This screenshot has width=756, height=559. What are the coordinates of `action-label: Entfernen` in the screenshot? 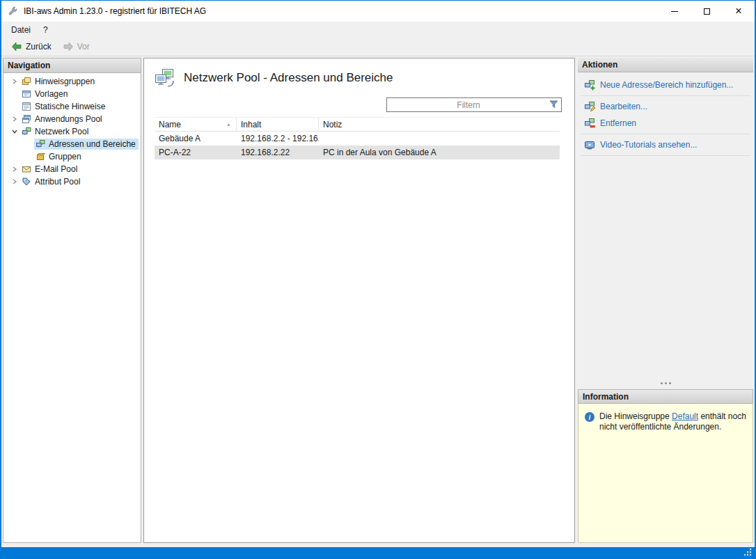 It's located at (618, 123).